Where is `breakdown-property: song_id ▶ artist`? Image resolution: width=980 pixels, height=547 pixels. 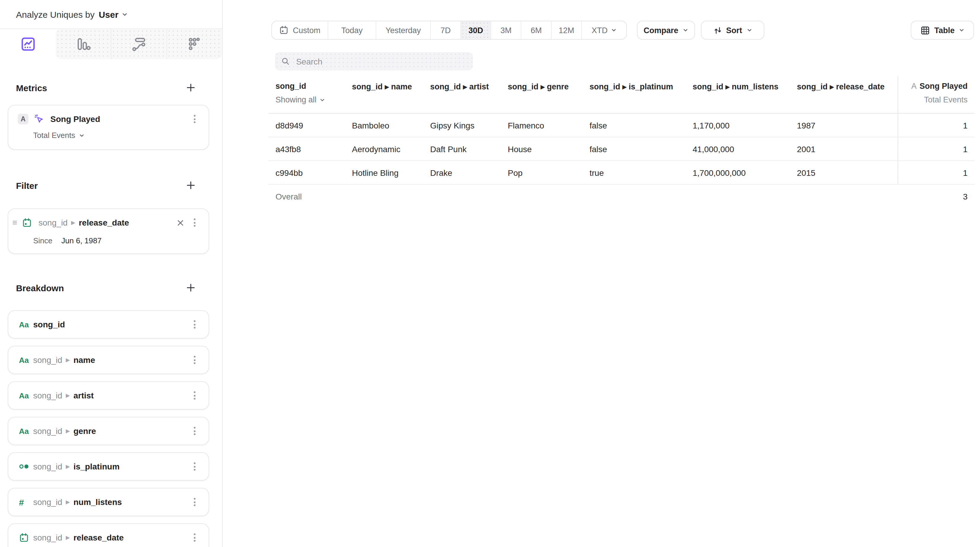 breakdown-property: song_id ▶ artist is located at coordinates (63, 395).